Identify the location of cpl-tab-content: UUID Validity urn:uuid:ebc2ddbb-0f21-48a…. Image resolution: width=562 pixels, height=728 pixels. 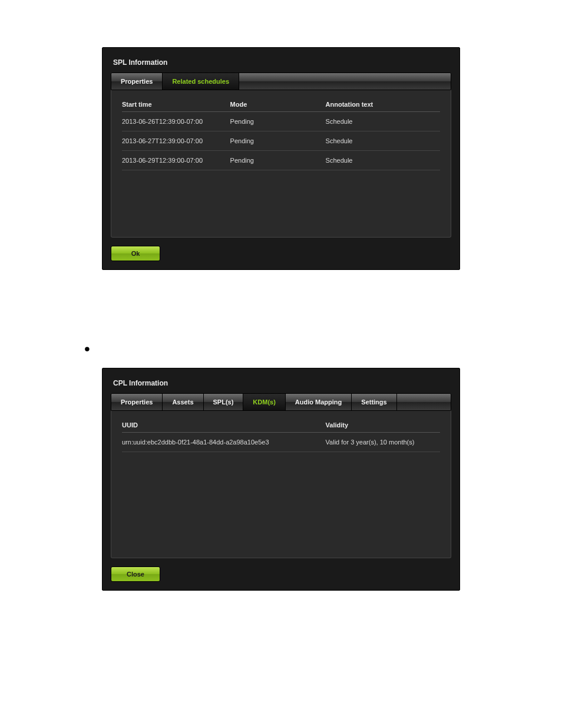
(281, 485).